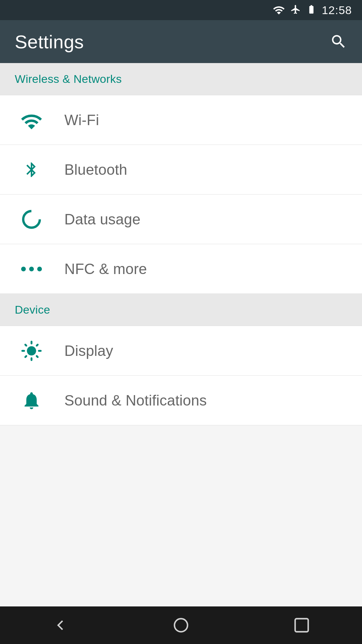 This screenshot has height=644, width=362. I want to click on nfc-more-item: NFC & more, so click(181, 269).